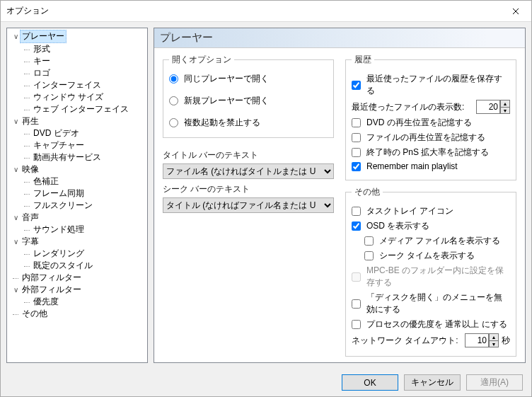 This screenshot has width=532, height=397. Describe the element at coordinates (439, 277) in the screenshot. I see `check-mpc-folder-label: MPC-BE のフォルダー内に設定を保存する` at that location.